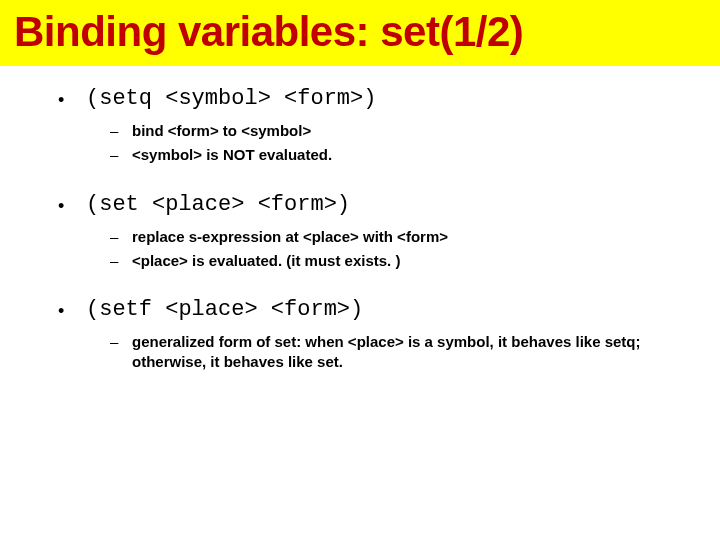 The width and height of the screenshot is (720, 540). Describe the element at coordinates (374, 335) in the screenshot. I see `list-item: • (setf <place> <form>) – generalized fo…` at that location.